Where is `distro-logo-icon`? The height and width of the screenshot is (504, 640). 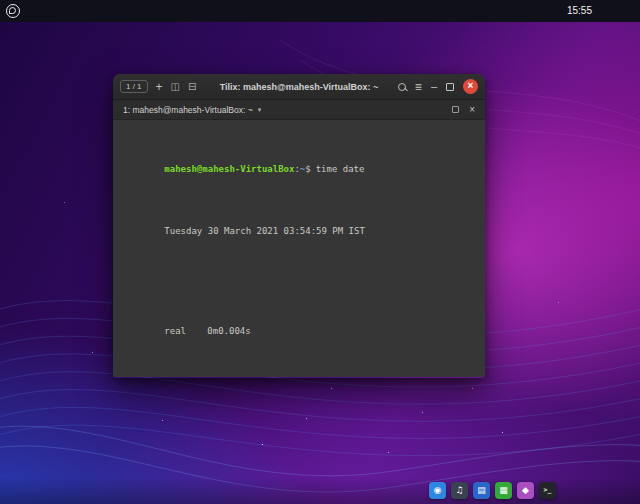 distro-logo-icon is located at coordinates (13, 11).